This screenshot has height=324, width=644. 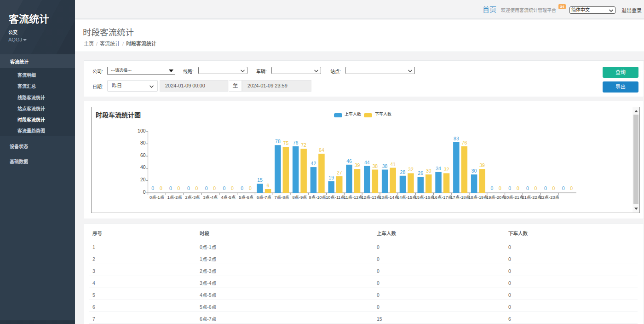 I want to click on svg-text: 27, so click(x=339, y=173).